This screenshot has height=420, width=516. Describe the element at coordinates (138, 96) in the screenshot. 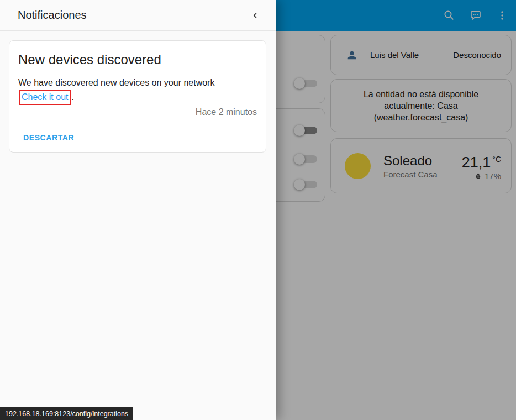

I see `notification-card: New devices discovered We have discovere…` at that location.